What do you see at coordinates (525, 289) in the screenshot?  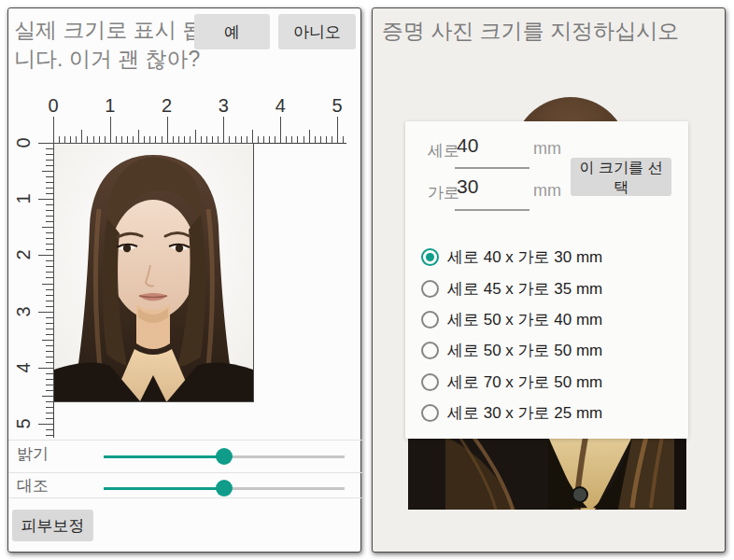 I see `size-option-label: 세로 45 x 가로 35 mm` at bounding box center [525, 289].